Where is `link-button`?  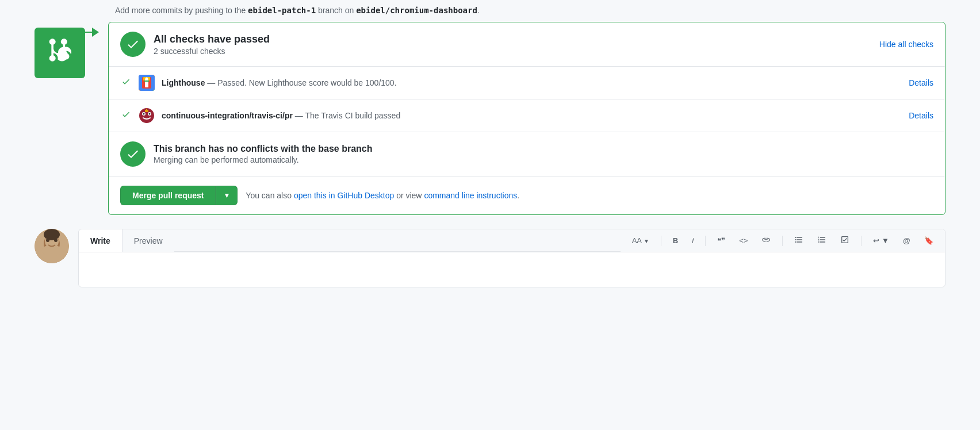
link-button is located at coordinates (766, 240).